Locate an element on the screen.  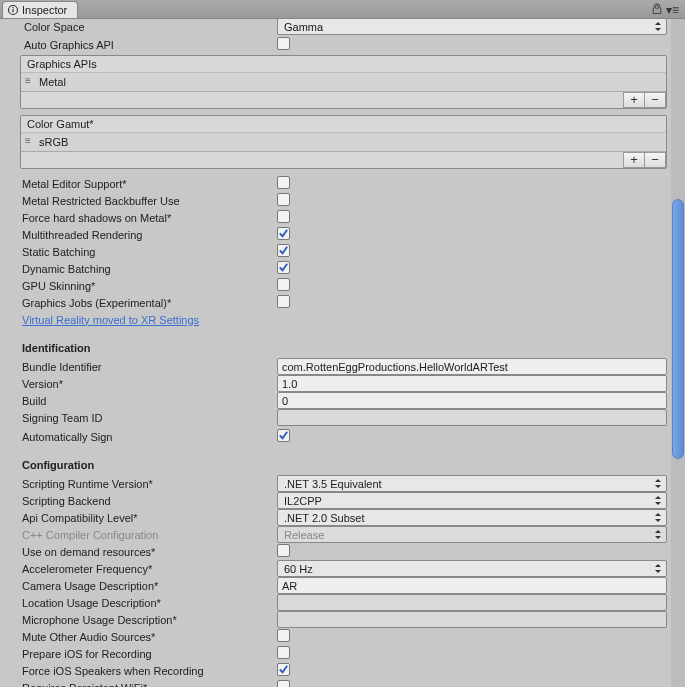
use-on-demand-checkbox is located at coordinates (284, 550).